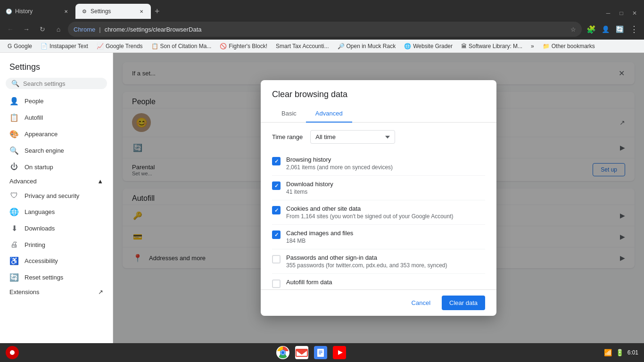 This screenshot has width=644, height=362. Describe the element at coordinates (276, 210) in the screenshot. I see `cookies-checkbox` at that location.